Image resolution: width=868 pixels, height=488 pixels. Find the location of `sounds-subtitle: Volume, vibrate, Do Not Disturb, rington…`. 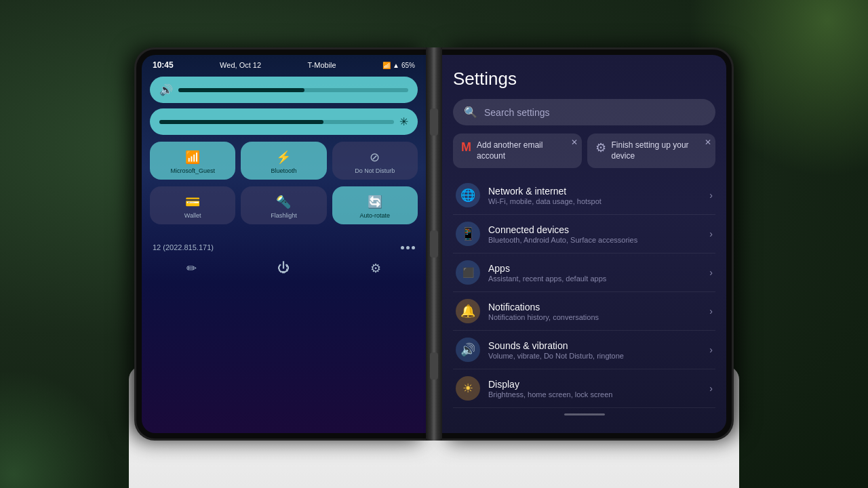

sounds-subtitle: Volume, vibrate, Do Not Disturb, rington… is located at coordinates (595, 356).